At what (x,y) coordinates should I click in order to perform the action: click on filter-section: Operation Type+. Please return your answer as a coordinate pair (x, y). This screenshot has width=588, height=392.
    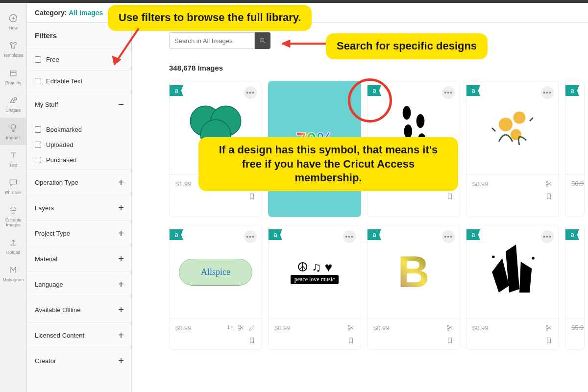
    Looking at the image, I should click on (79, 182).